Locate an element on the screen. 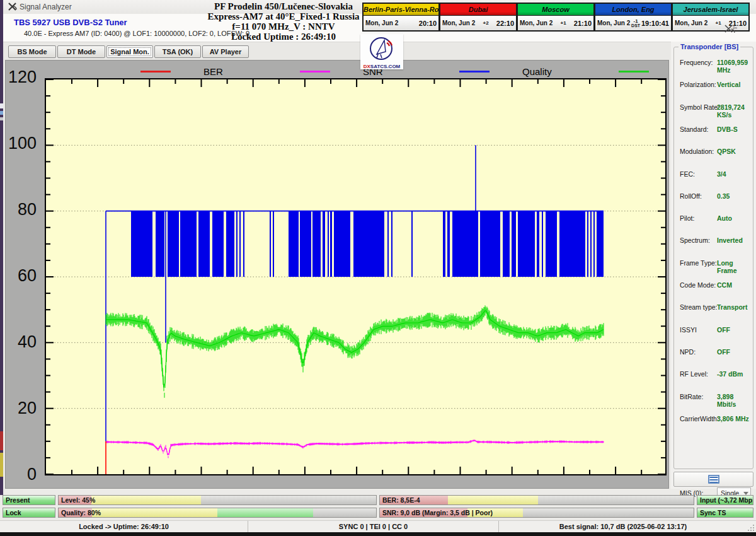  transponder-row-label: Stream type: is located at coordinates (699, 307).